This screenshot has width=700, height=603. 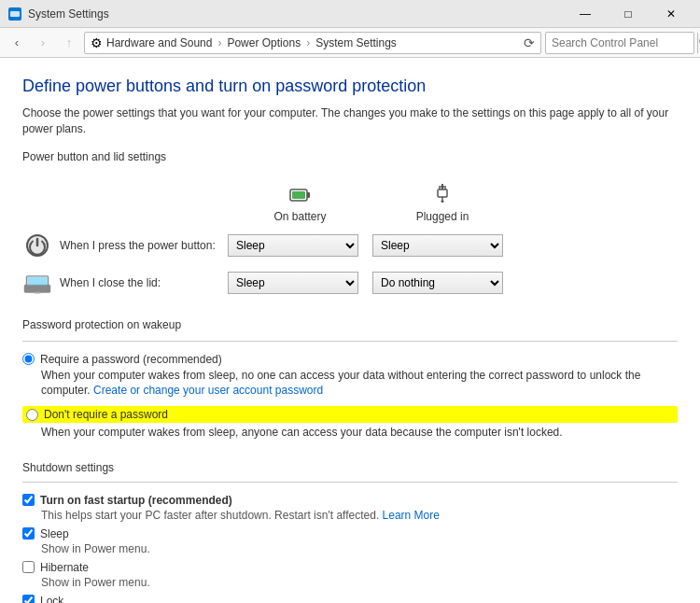 What do you see at coordinates (28, 599) in the screenshot?
I see `lock-checkbox` at bounding box center [28, 599].